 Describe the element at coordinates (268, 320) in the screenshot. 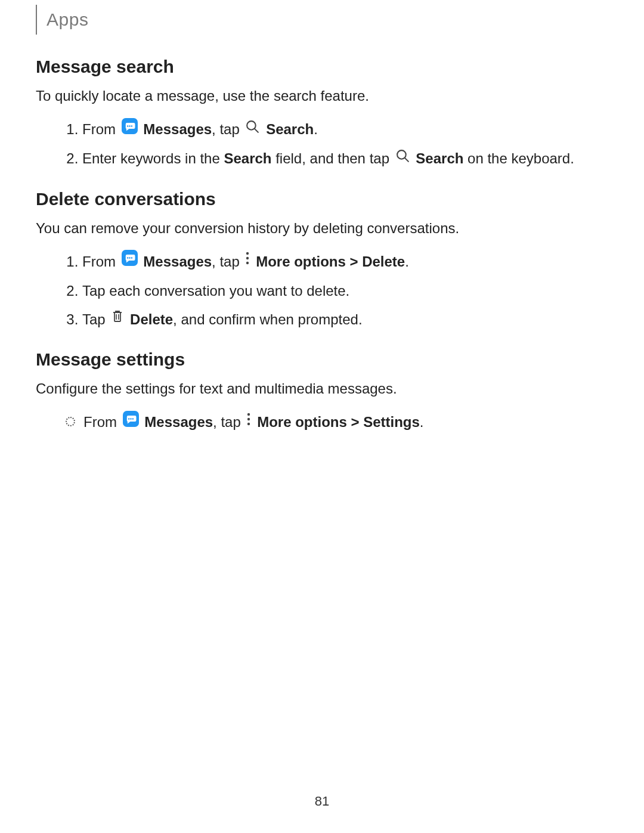

I see `step-text: , and confirm when prompted.` at that location.